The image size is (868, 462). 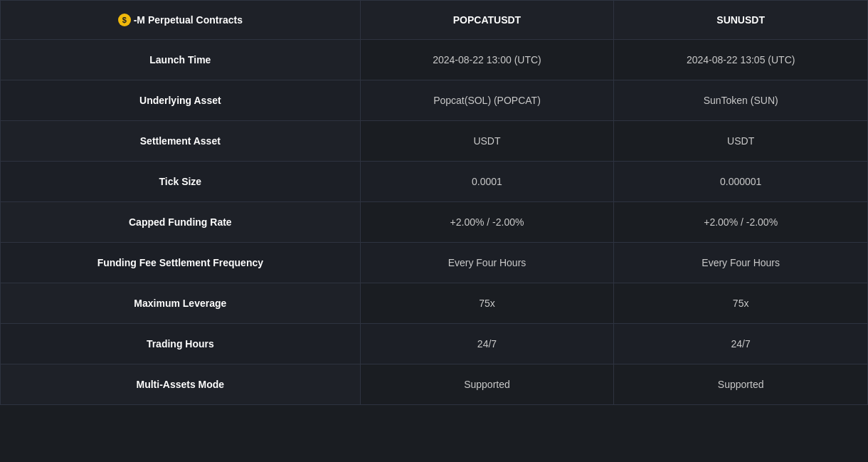 I want to click on row-col2-value: USDT, so click(x=487, y=141).